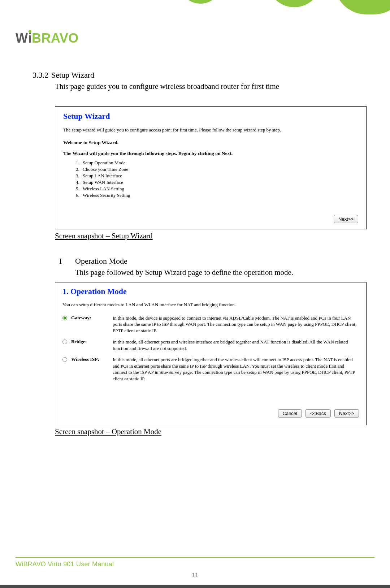 The height and width of the screenshot is (588, 390). Describe the element at coordinates (236, 369) in the screenshot. I see `wireless-isp-description: In this mode, all ethernet ports are bri…` at that location.